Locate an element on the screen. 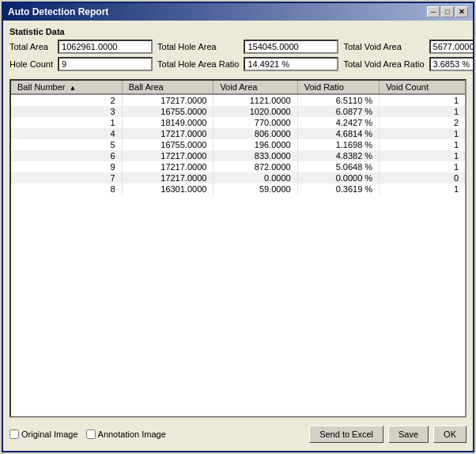 Image resolution: width=476 pixels, height=454 pixels. cell-void-ratio: 4.6814 % is located at coordinates (338, 134).